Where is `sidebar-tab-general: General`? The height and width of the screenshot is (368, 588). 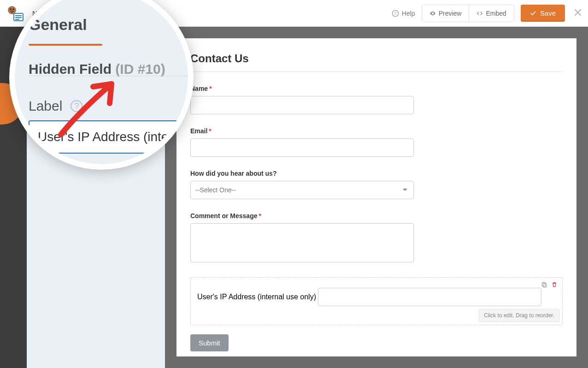 sidebar-tab-general: General is located at coordinates (108, 30).